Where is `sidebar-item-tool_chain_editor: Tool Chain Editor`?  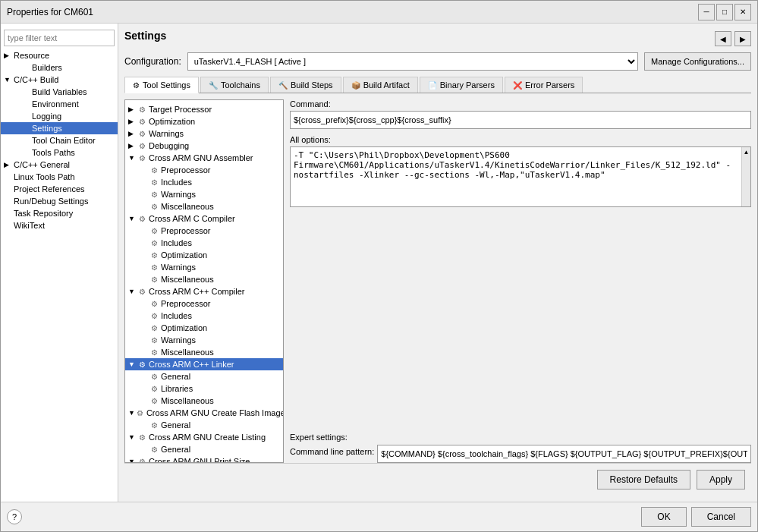
sidebar-item-tool_chain_editor: Tool Chain Editor is located at coordinates (59, 140).